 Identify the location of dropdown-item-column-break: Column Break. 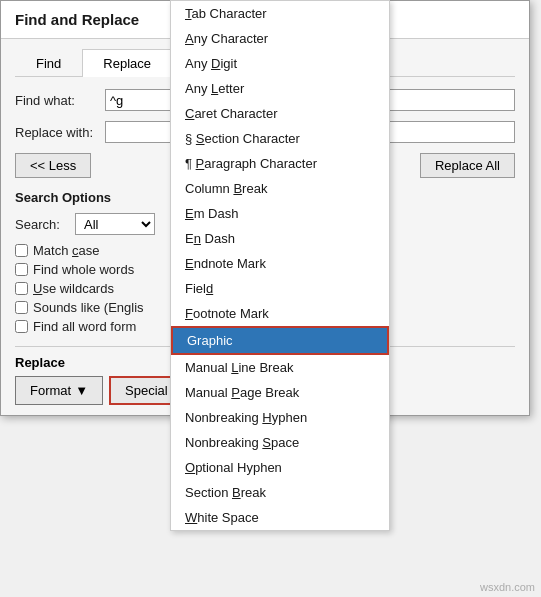
(280, 188).